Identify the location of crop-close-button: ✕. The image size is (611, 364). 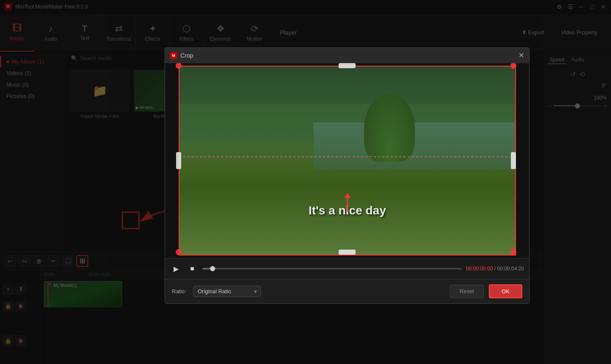
(521, 55).